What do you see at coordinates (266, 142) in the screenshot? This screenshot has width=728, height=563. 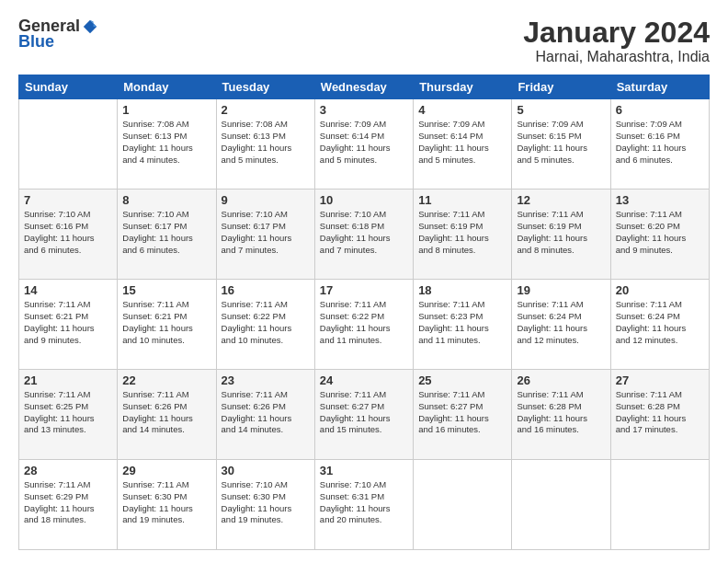 I see `day-info: Sunrise: 7:08 AM Sunset: 6:13 PM Dayligh…` at bounding box center [266, 142].